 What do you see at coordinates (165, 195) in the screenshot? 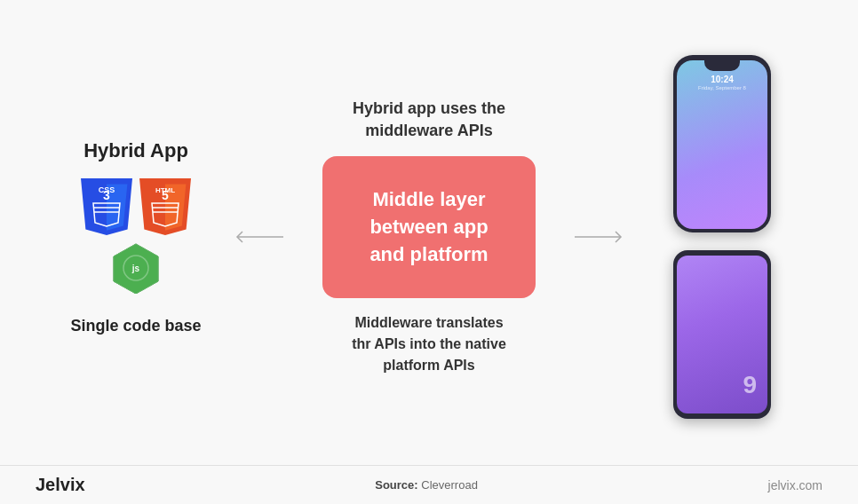
I see `svg-text: 5` at bounding box center [165, 195].